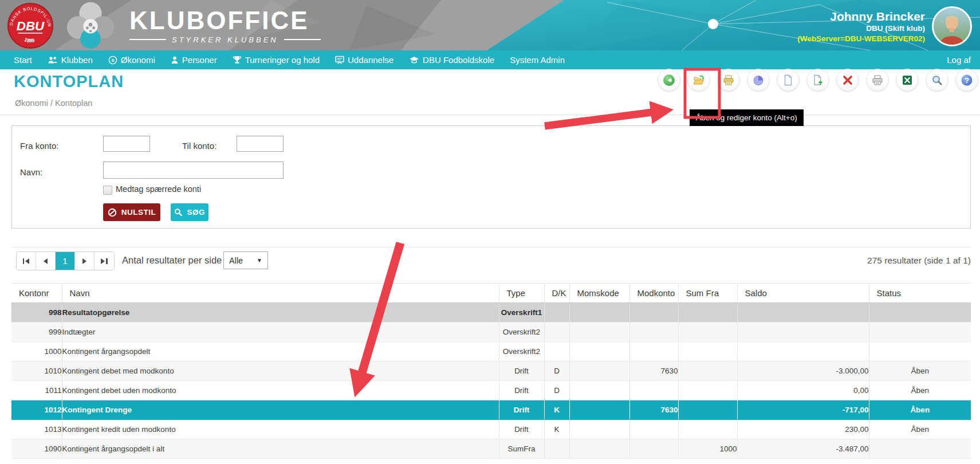  Describe the element at coordinates (669, 80) in the screenshot. I see `back-button` at that location.